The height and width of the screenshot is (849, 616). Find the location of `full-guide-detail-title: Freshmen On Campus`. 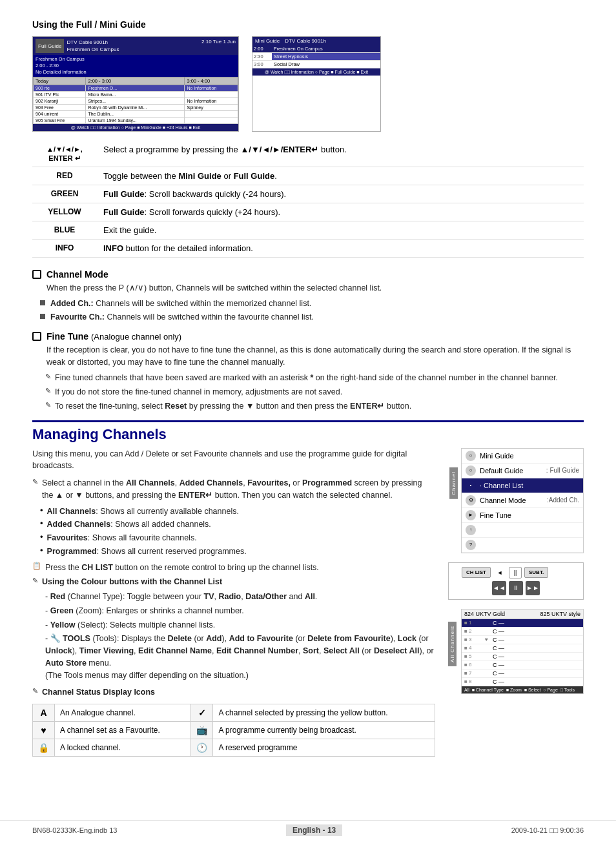

full-guide-detail-title: Freshmen On Campus is located at coordinates (136, 59).